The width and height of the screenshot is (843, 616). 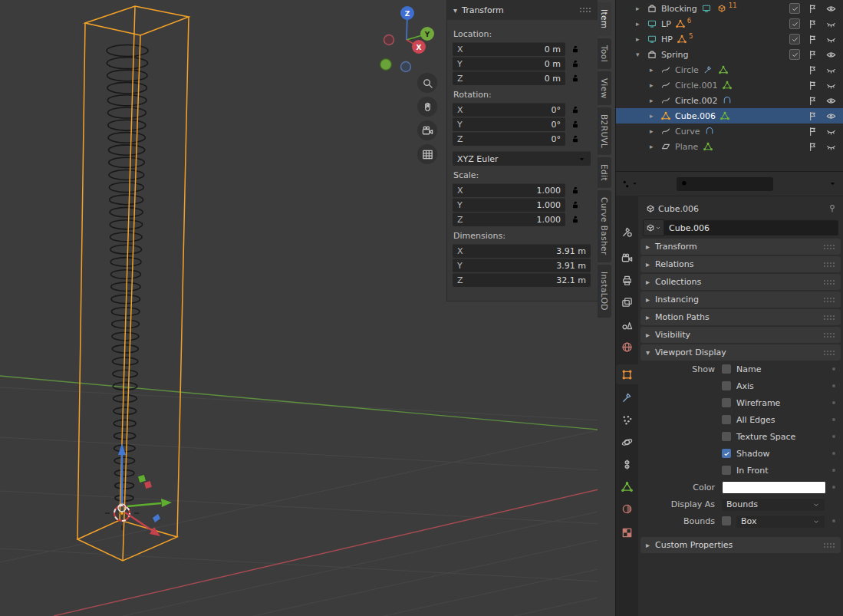 What do you see at coordinates (509, 190) in the screenshot?
I see `scale-x-field: X1.000` at bounding box center [509, 190].